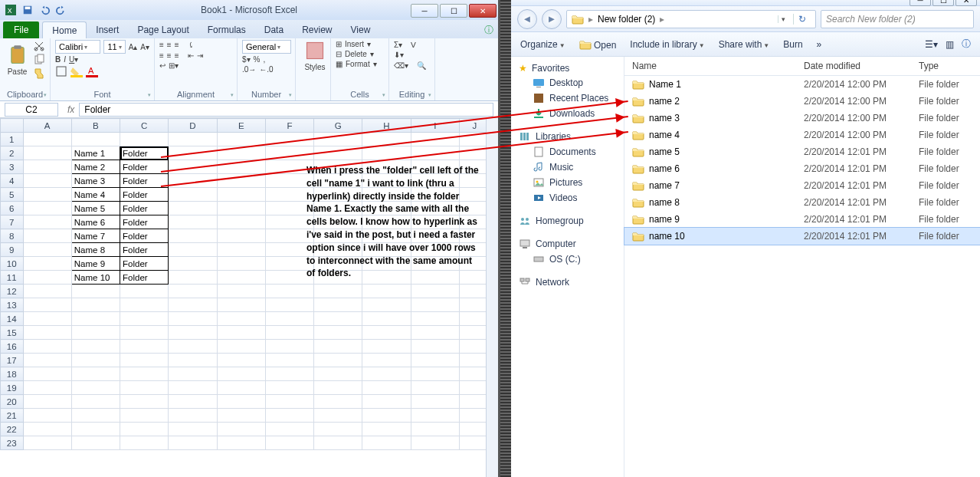 This screenshot has height=477, width=980. What do you see at coordinates (177, 55) in the screenshot?
I see `align-right-icon: ≡` at bounding box center [177, 55].